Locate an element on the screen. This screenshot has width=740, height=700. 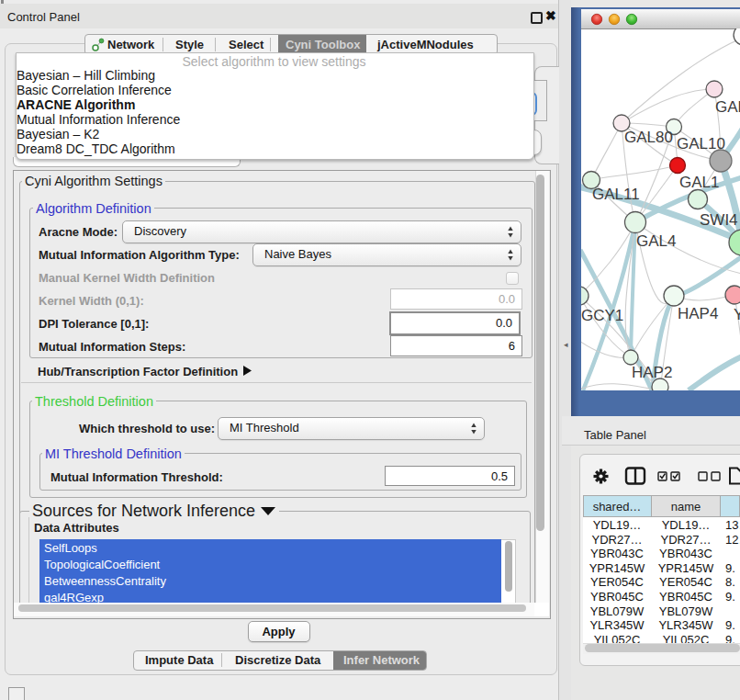
svg-text: HAP2 is located at coordinates (652, 373).